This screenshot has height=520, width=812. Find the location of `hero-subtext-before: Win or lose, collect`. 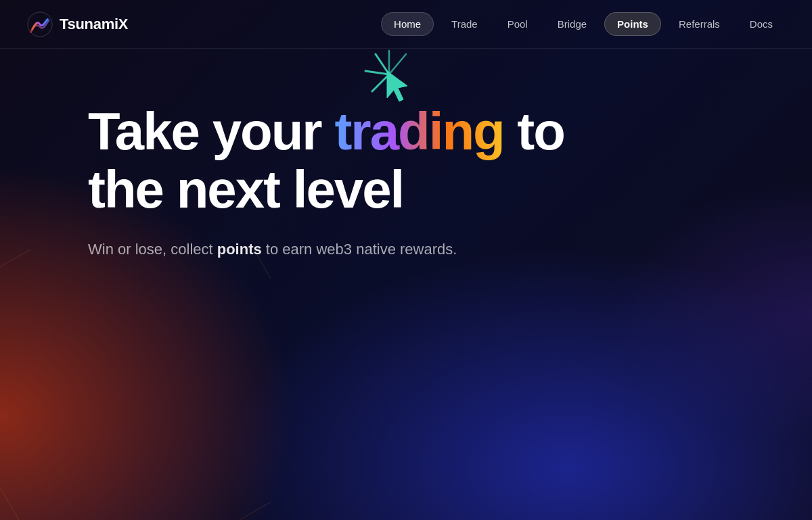

hero-subtext-before: Win or lose, collect is located at coordinates (153, 249).